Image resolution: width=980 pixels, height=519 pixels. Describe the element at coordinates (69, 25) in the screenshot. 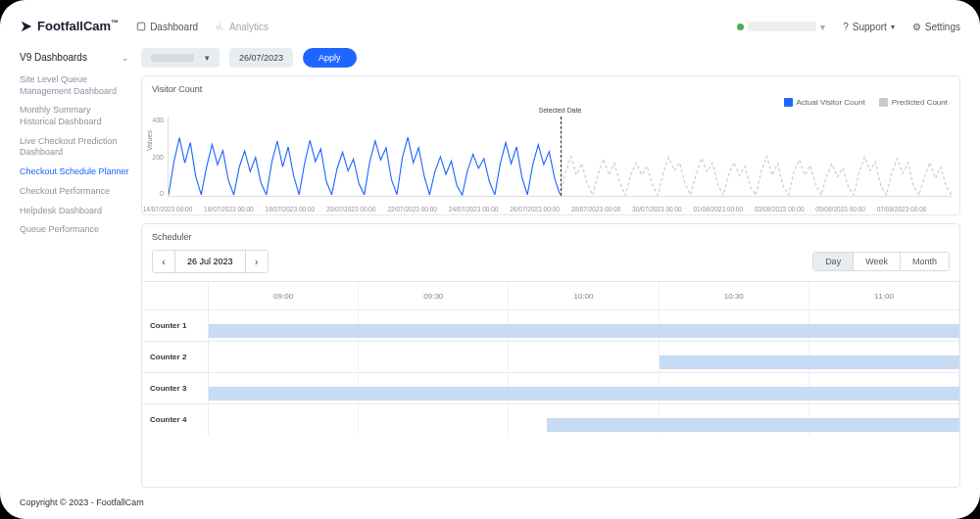

I see `brand-logo: FootfallCam™` at that location.